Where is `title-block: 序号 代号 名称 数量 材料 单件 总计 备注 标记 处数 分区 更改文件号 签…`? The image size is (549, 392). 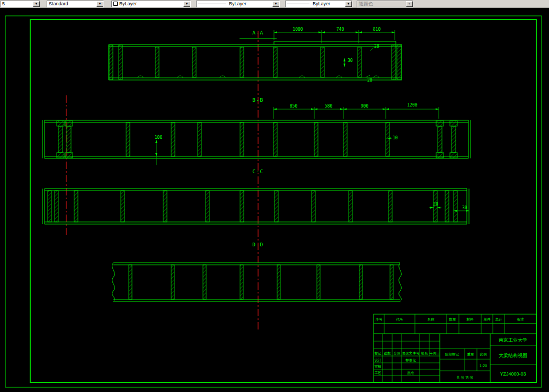 title-block: 序号 代号 名称 数量 材料 单件 总计 备注 标记 处数 分区 更改文件号 签… is located at coordinates (455, 349).